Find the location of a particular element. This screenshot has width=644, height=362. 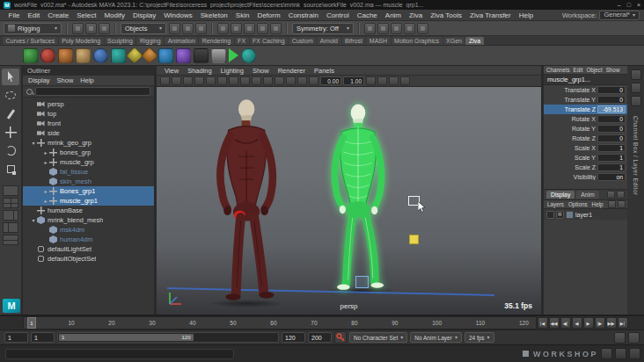

save-scene-icon is located at coordinates (104, 28).